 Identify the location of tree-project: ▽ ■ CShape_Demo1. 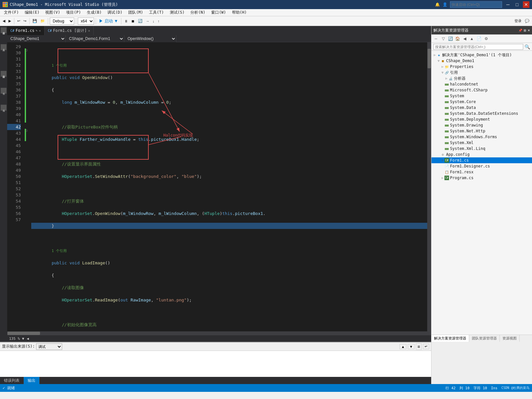
(482, 61).